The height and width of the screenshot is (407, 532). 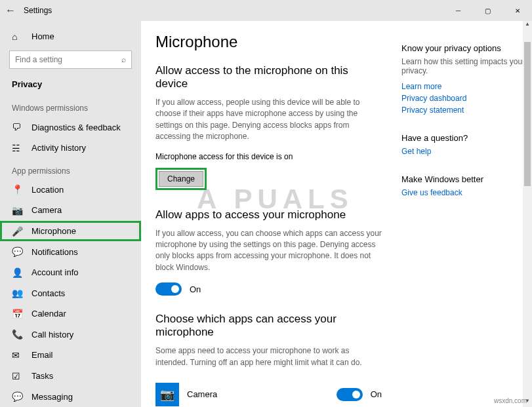 What do you see at coordinates (71, 335) in the screenshot?
I see `sidebar-item-callhistory: 📞 Call history` at bounding box center [71, 335].